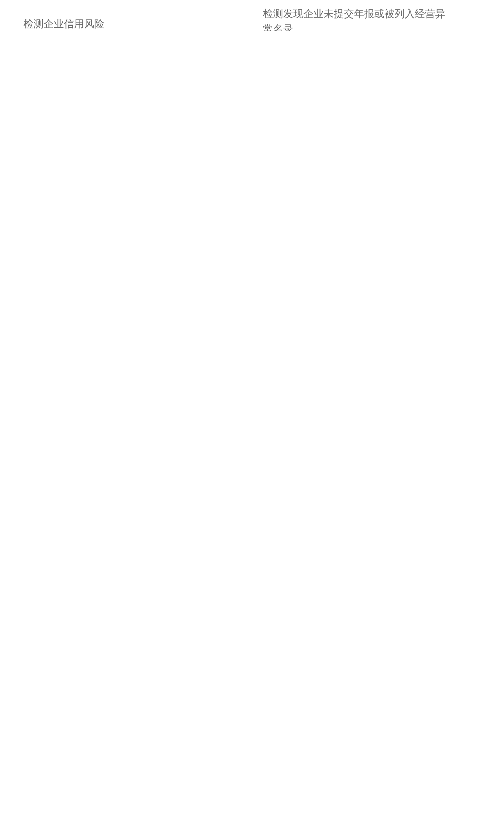  Describe the element at coordinates (356, 19) in the screenshot. I see `caption-s2: 检测发现企业未提交年报或被列入经营异常名录` at that location.